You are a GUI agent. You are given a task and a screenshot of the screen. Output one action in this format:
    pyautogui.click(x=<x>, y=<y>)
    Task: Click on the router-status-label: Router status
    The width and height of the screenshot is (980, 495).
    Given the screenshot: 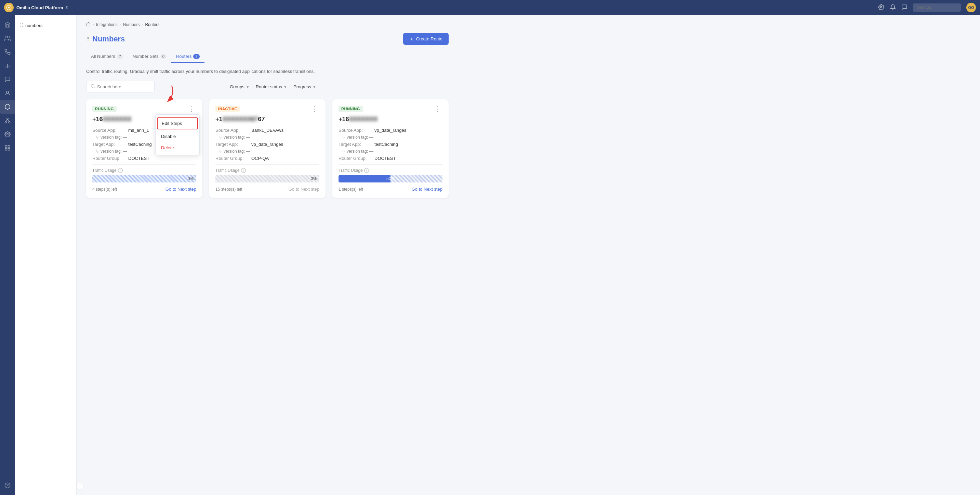 What is the action you would take?
    pyautogui.click(x=269, y=87)
    